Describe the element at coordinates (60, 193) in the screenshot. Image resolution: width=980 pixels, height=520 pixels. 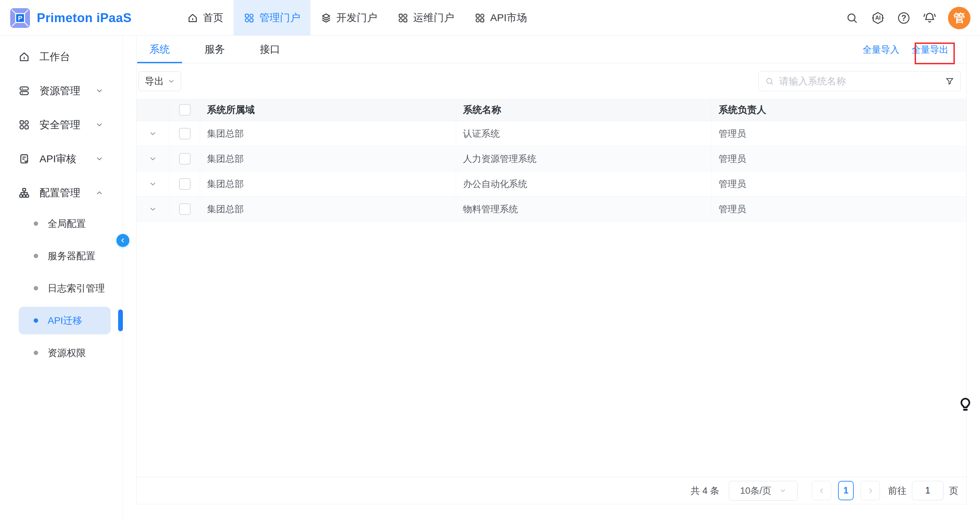
I see `sidebar-item-label: 配置管理` at that location.